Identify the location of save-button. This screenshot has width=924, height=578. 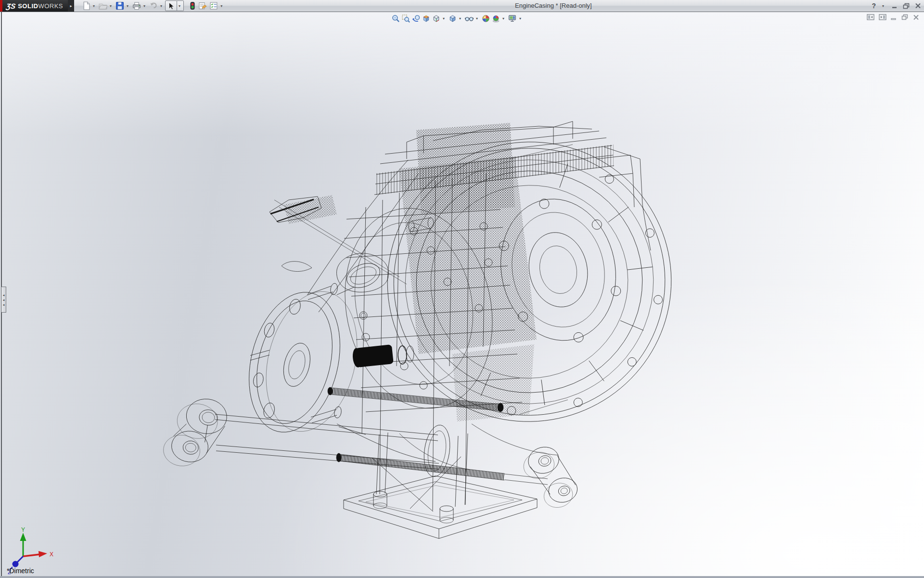
(120, 6).